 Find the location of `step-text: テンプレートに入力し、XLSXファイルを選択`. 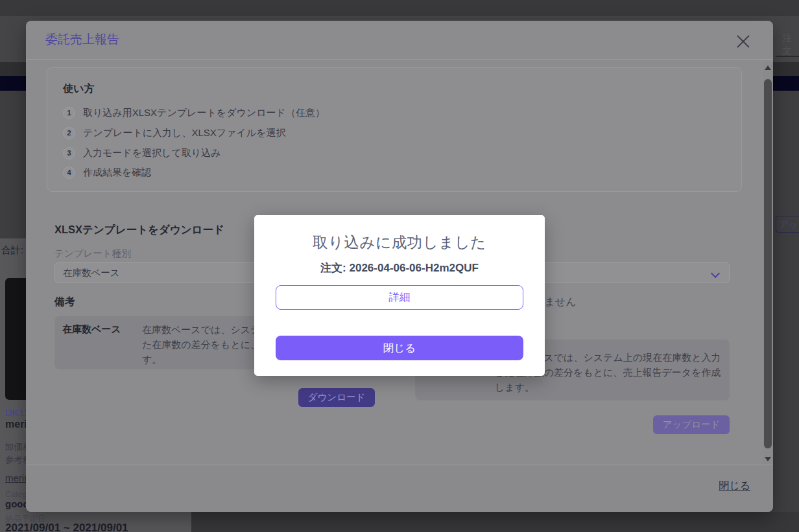

step-text: テンプレートに入力し、XLSXファイルを選択 is located at coordinates (184, 133).